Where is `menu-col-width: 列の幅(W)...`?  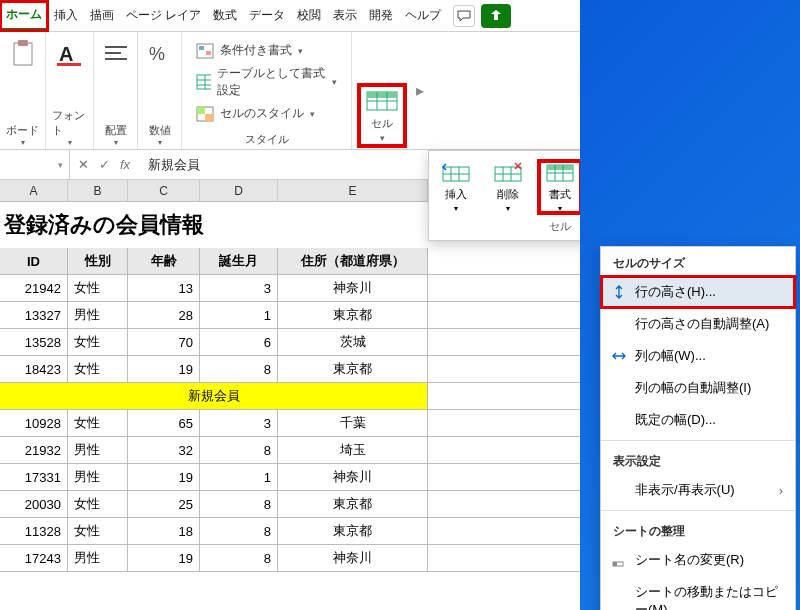 menu-col-width: 列の幅(W)... is located at coordinates (698, 356).